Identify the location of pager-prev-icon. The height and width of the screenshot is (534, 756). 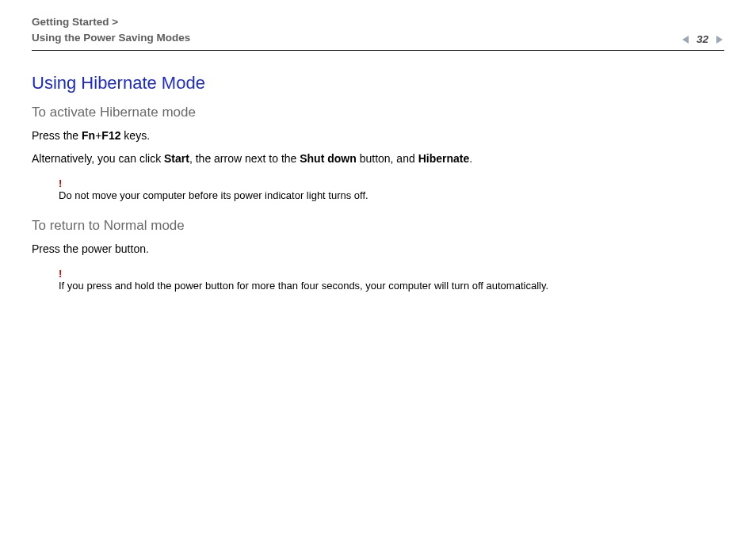
(686, 40).